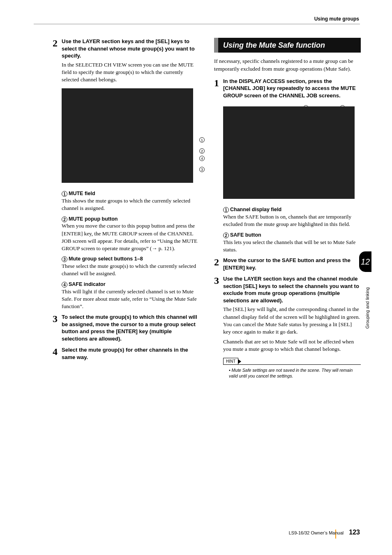 The width and height of the screenshot is (392, 555). Describe the element at coordinates (131, 48) in the screenshot. I see `step-heading: Use the LAYER section keys and the [SEL]…` at that location.